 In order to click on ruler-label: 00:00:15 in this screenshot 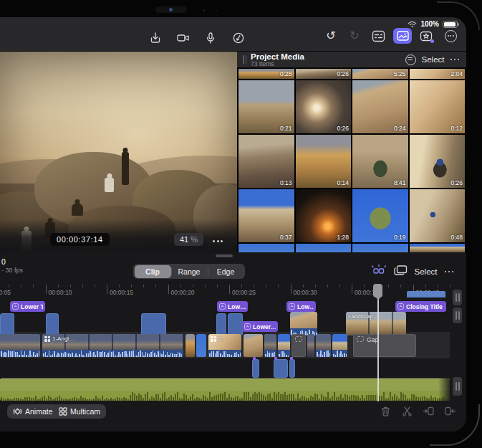, I will do `click(122, 292)`.